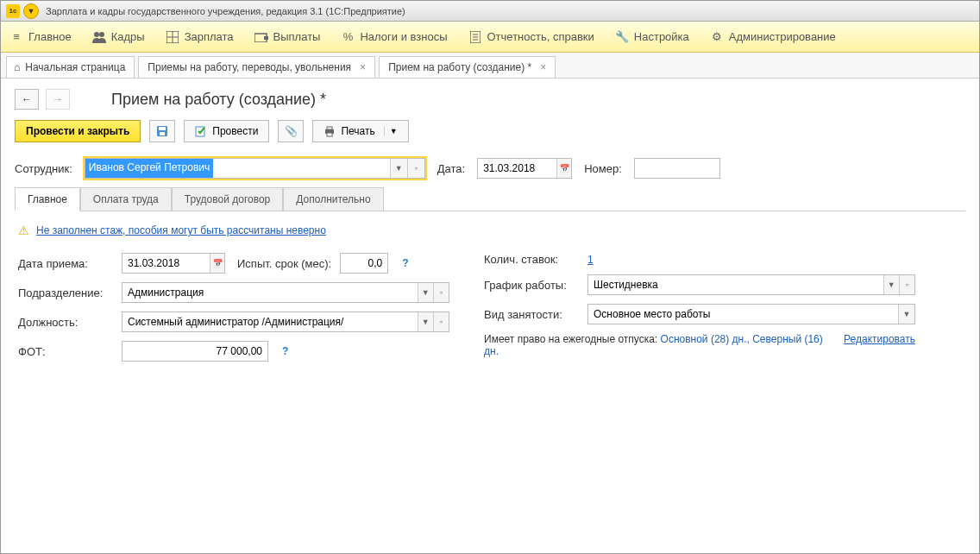 The image size is (980, 554). I want to click on vacation-edit-link: Редактировать, so click(880, 339).